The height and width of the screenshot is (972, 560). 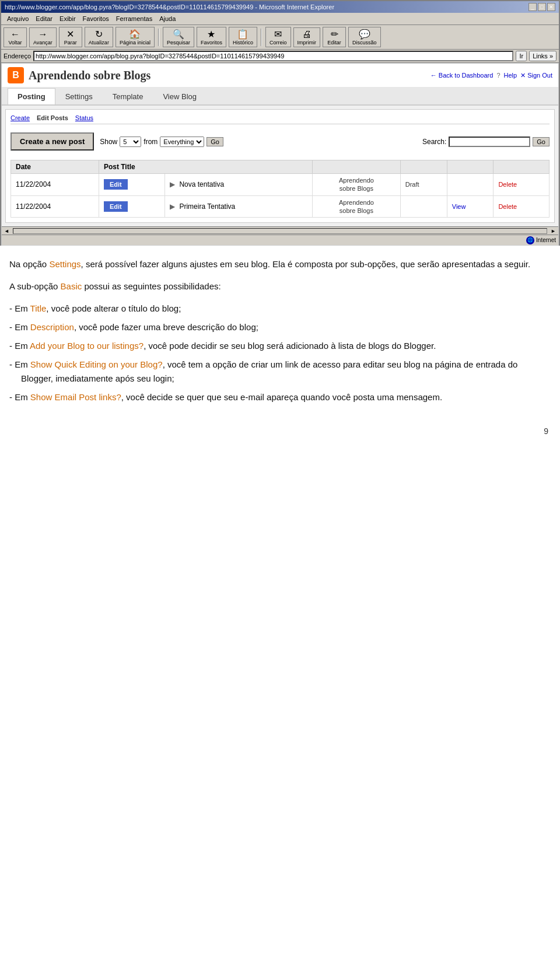 I want to click on menu-arquivo: Arquivo, so click(x=18, y=19).